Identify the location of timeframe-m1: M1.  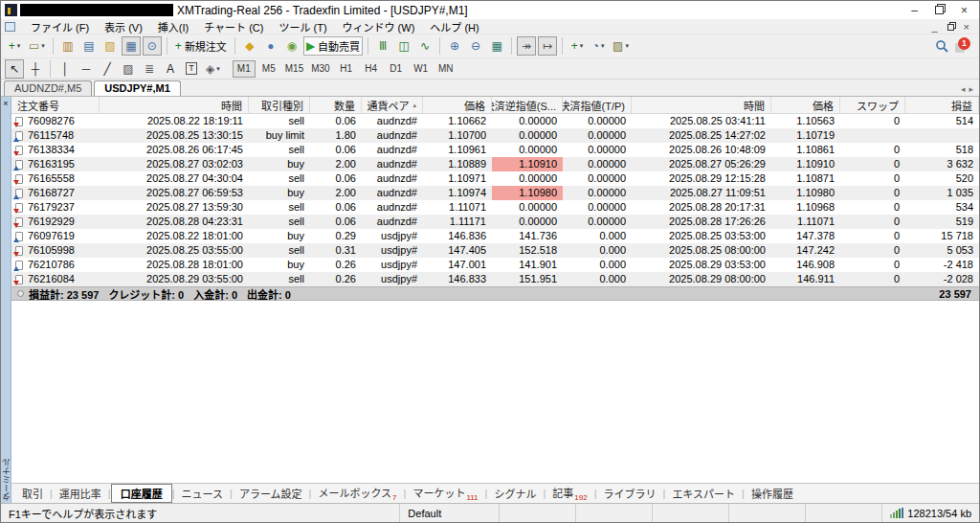
(244, 69).